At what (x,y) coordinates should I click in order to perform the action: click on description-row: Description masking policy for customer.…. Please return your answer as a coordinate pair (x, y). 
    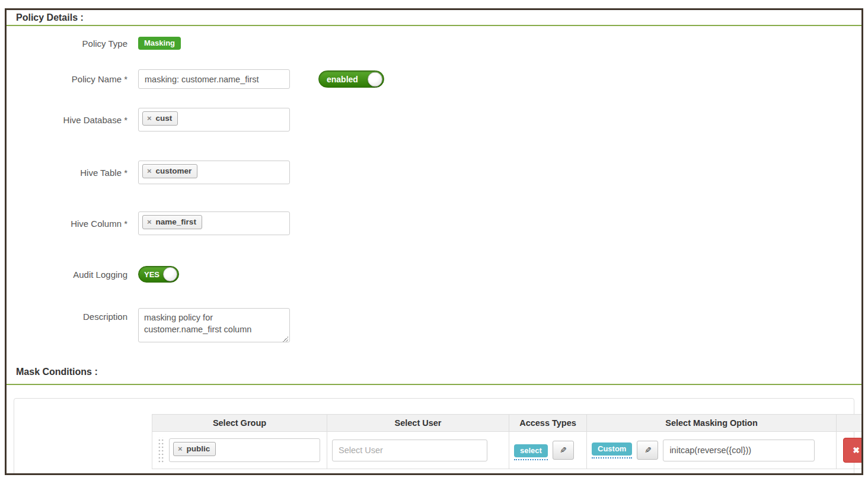
    Looking at the image, I should click on (434, 326).